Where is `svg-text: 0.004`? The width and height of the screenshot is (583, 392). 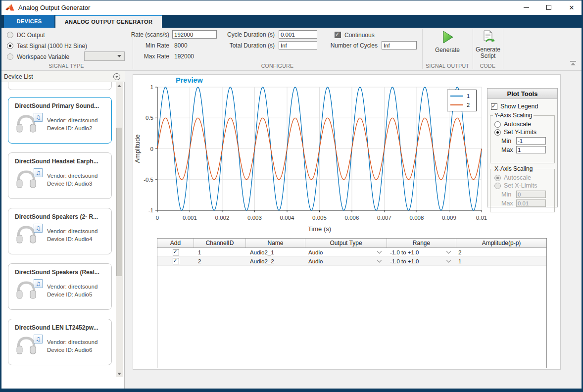
svg-text: 0.004 is located at coordinates (287, 218).